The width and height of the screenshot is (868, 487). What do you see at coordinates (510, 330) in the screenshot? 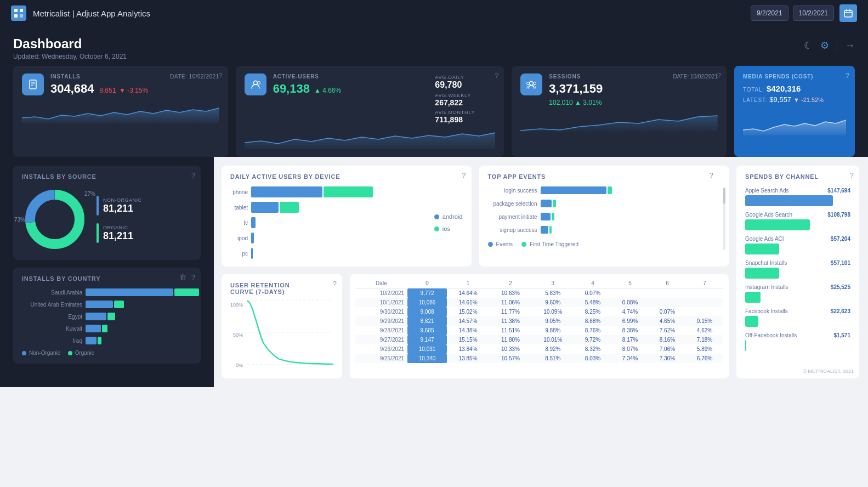
I see `table-cell: 11.51%` at bounding box center [510, 330].